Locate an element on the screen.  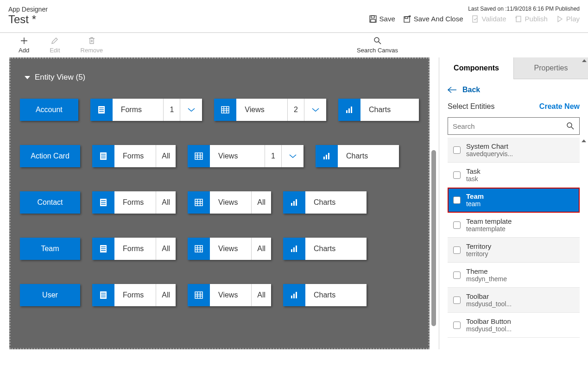
caret-down-icon is located at coordinates (27, 78).